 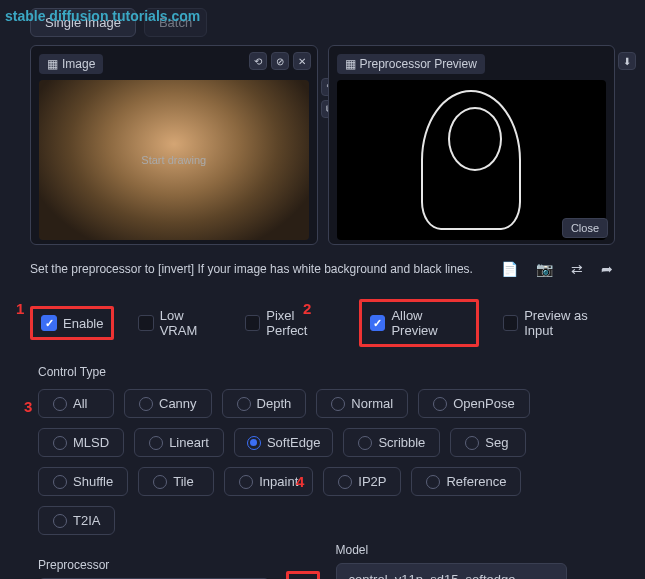 What do you see at coordinates (93, 482) in the screenshot?
I see `radio-label: Shuffle` at bounding box center [93, 482].